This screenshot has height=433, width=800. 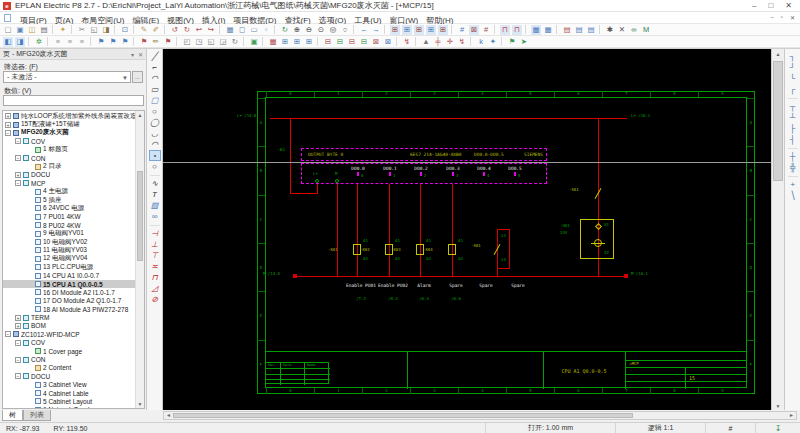 What do you see at coordinates (138, 77) in the screenshot?
I see `filter-browse-button: ...` at bounding box center [138, 77].